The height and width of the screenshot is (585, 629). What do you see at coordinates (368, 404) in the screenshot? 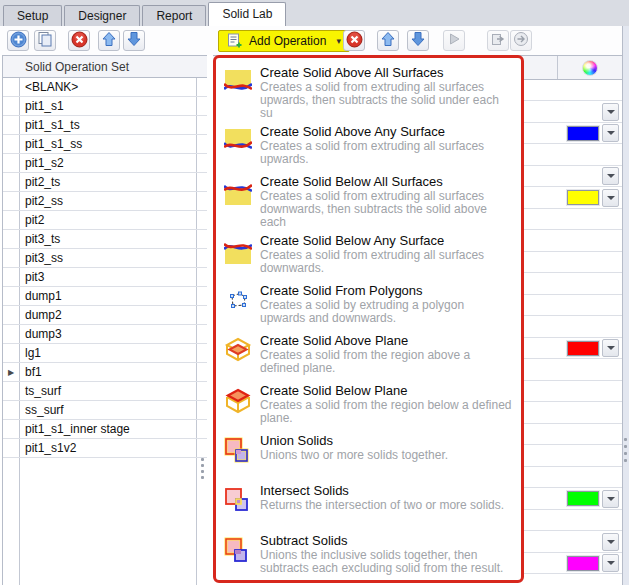
I see `menu-item-create-solid-below-plane: Create Solid Below PlaneCreates a solid …` at bounding box center [368, 404].